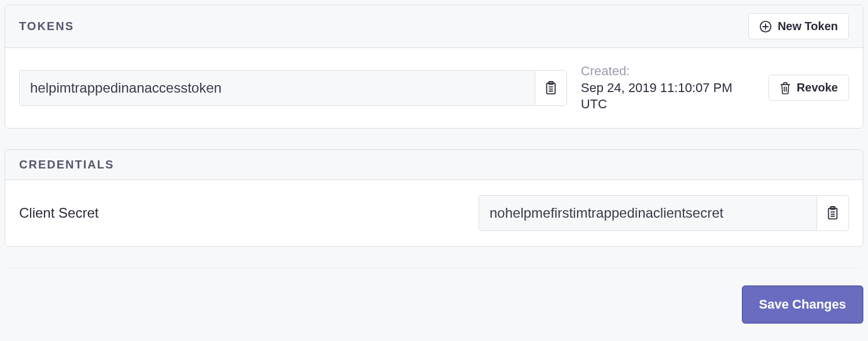 The image size is (868, 341). Describe the element at coordinates (817, 88) in the screenshot. I see `revoke-label: Revoke` at that location.